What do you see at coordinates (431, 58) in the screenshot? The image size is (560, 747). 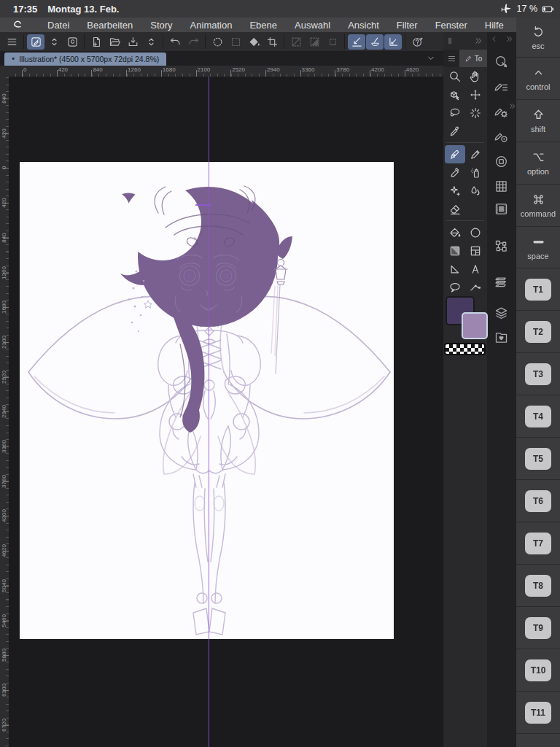 I see `tab-list-chevron-icon` at bounding box center [431, 58].